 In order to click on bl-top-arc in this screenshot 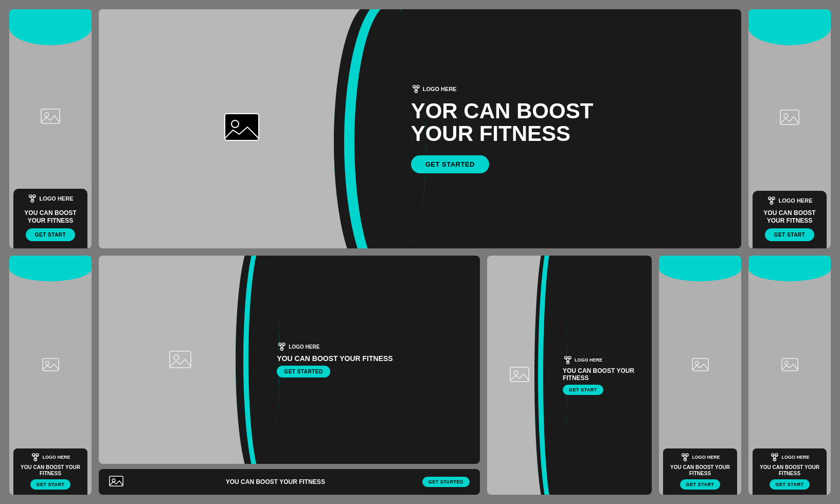, I will do `click(50, 268)`.